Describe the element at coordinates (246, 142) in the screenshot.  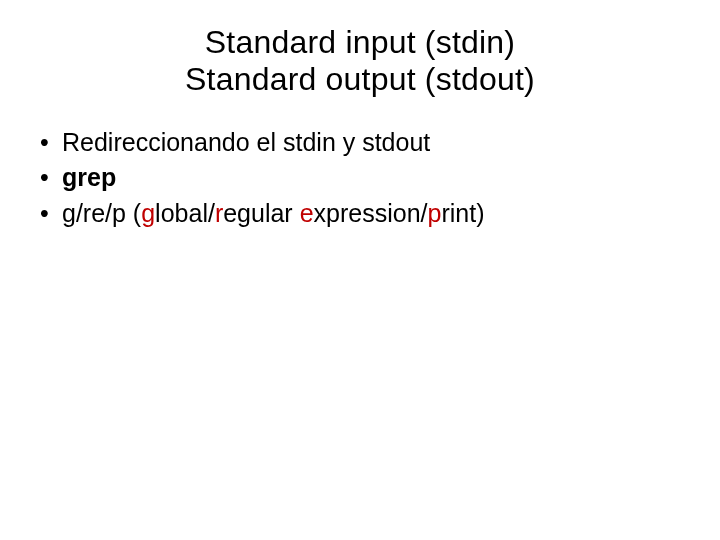
I see `bullet-1-text: Redireccionando el stdin y stdout` at that location.